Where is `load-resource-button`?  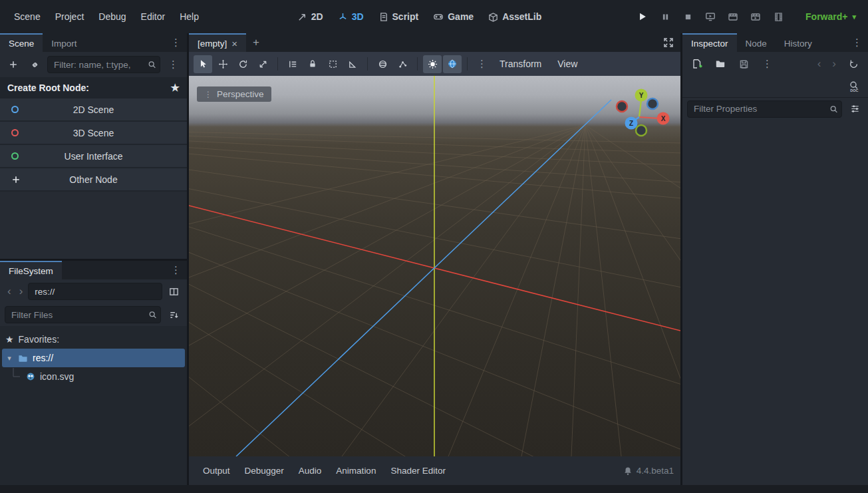
load-resource-button is located at coordinates (720, 64).